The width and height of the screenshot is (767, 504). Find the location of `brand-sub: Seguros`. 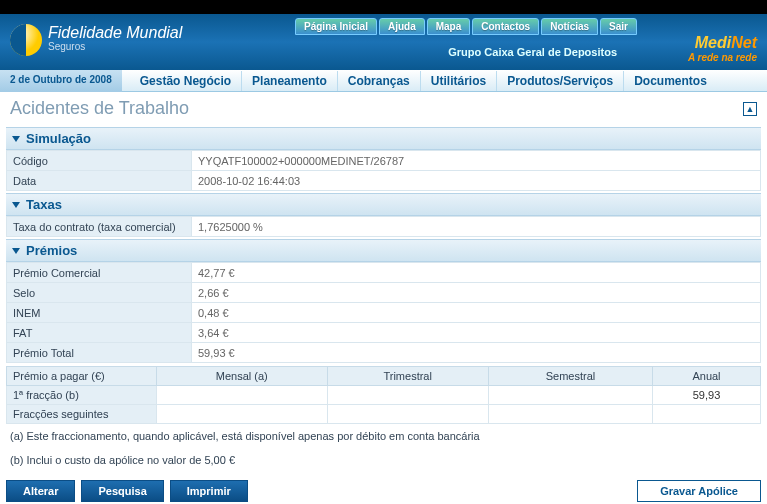

brand-sub: Seguros is located at coordinates (115, 47).